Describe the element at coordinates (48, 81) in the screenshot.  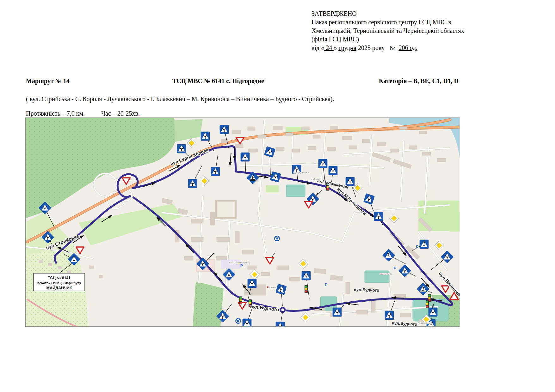
I see `route-number: Маршрут № 14` at that location.